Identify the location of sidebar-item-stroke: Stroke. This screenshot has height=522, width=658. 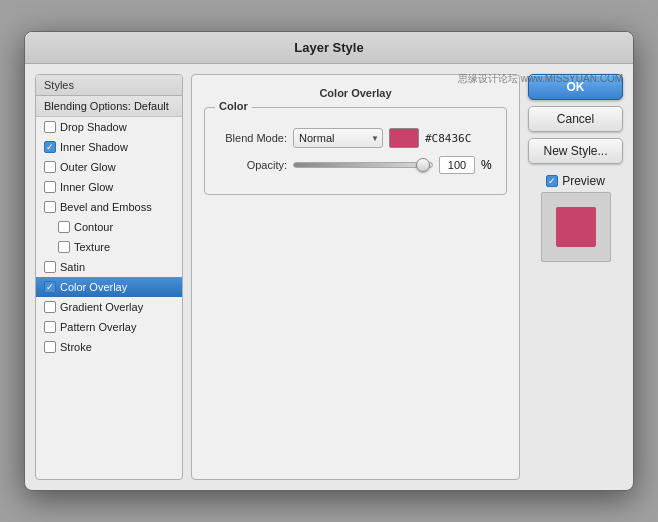
(109, 347).